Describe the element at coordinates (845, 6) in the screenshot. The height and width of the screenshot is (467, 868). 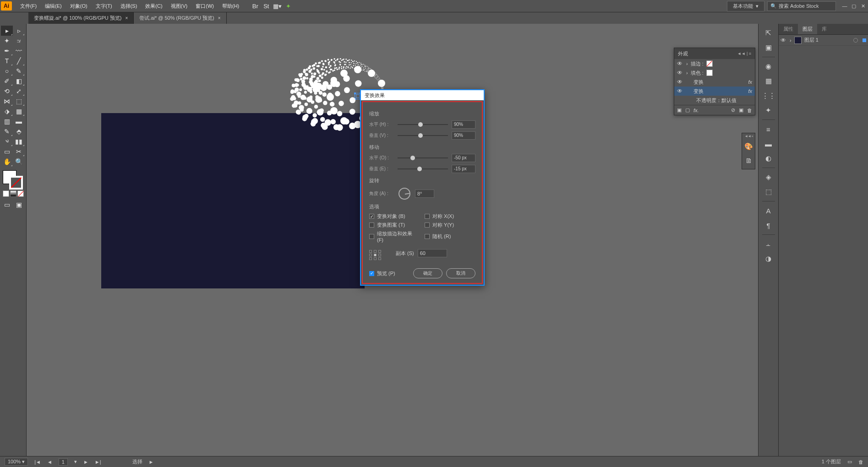
I see `minimize-button: —` at that location.